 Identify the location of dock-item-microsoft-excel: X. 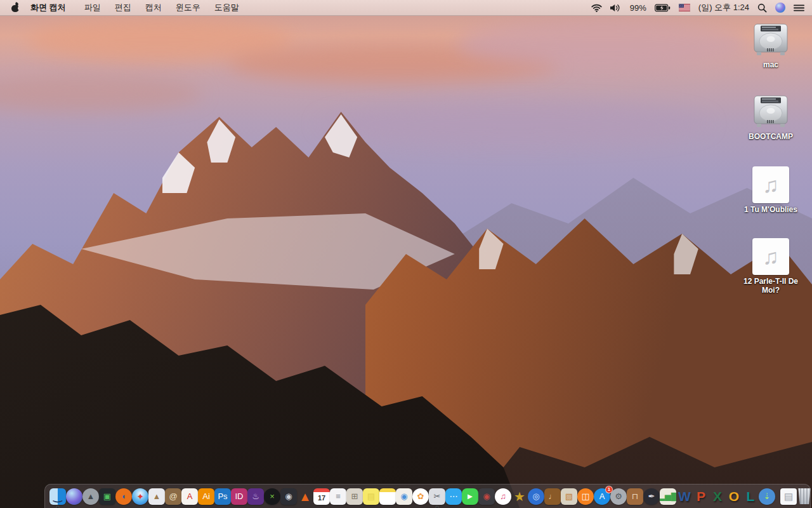
(717, 497).